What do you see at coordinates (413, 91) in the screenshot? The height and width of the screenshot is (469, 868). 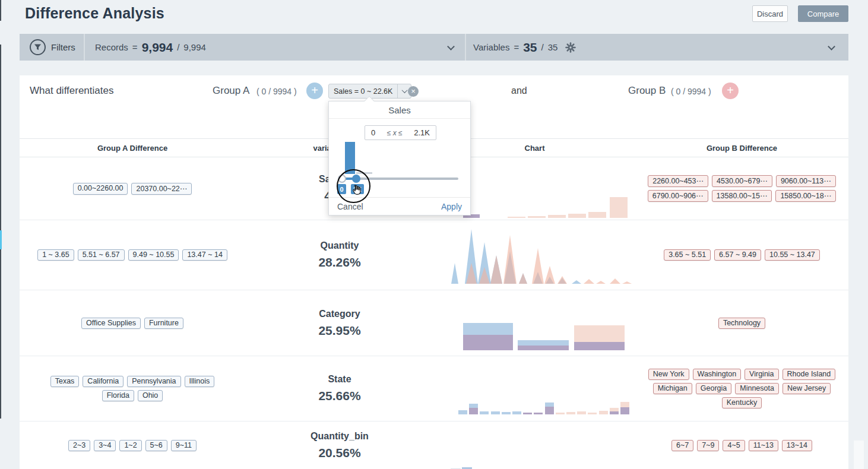 I see `close-icon: ×` at bounding box center [413, 91].